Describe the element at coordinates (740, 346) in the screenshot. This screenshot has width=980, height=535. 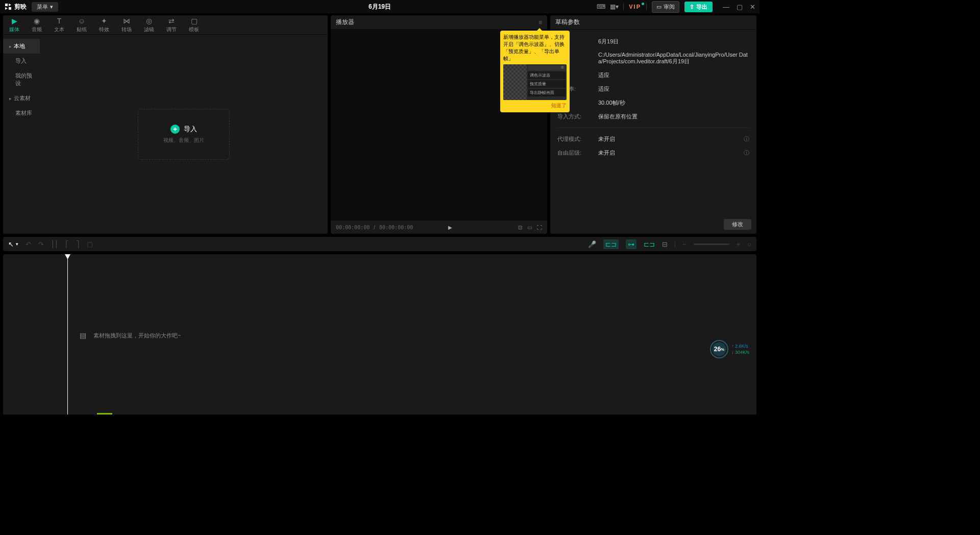
I see `speed-upload: ↑ 2.6K/s` at that location.